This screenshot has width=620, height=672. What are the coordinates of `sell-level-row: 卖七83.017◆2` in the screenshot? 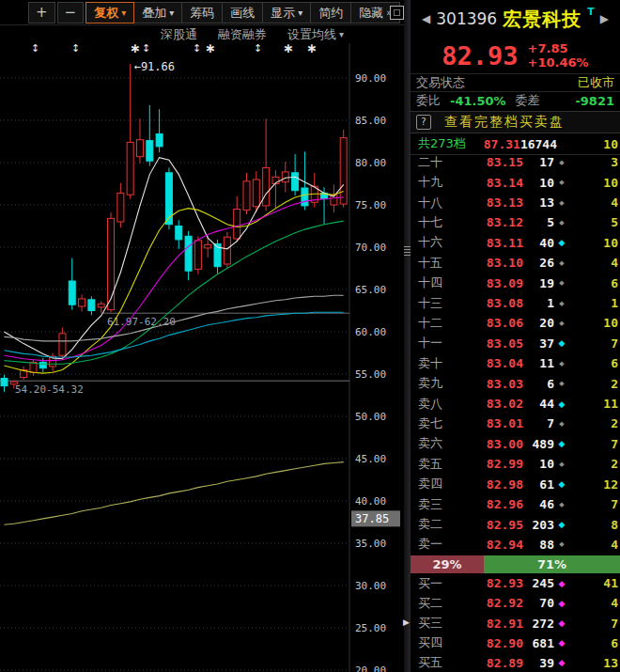 It's located at (515, 423).